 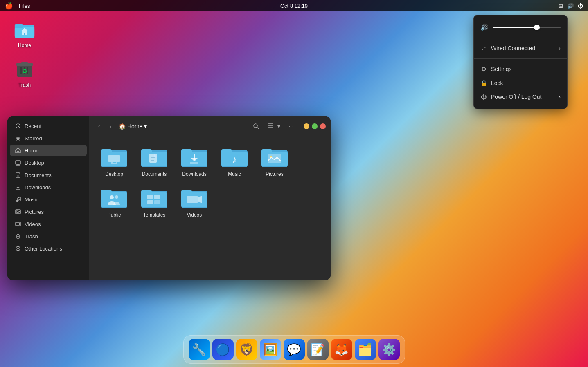 I want to click on recent-icon, so click(x=18, y=126).